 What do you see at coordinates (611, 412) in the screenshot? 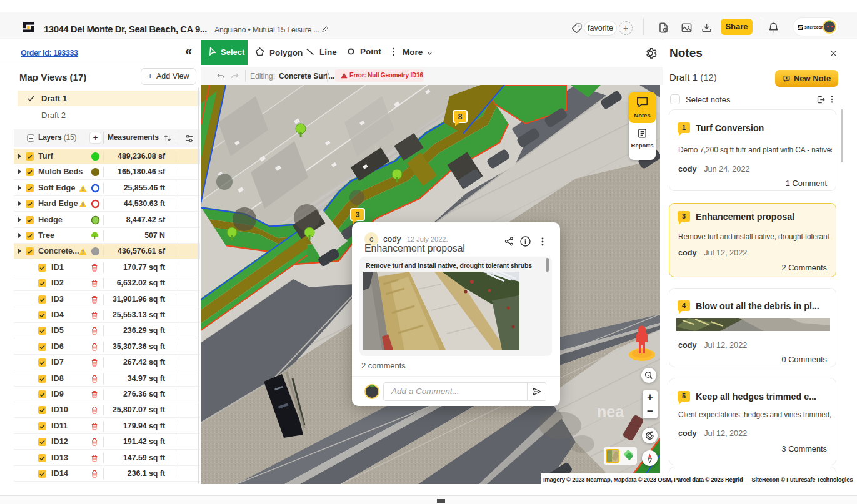
I see `svg-text: nea` at bounding box center [611, 412].